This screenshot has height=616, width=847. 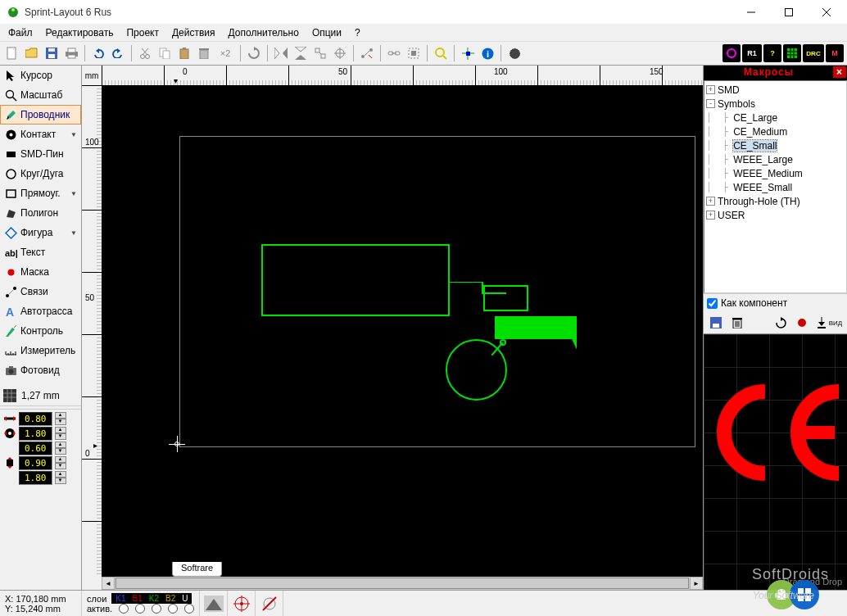 I want to click on layer-chip-u: U, so click(x=185, y=598).